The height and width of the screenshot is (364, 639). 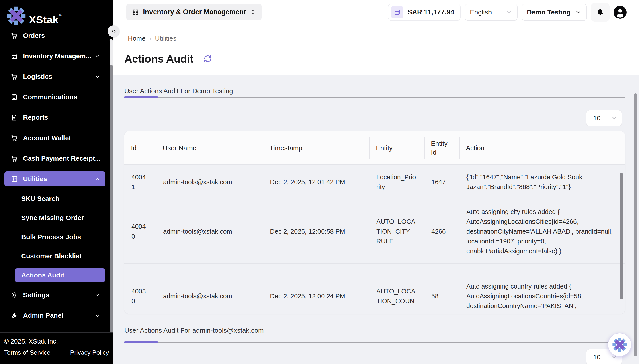 I want to click on cell-entity: AUTO_LOCATION_CITY_RULE, so click(x=397, y=232).